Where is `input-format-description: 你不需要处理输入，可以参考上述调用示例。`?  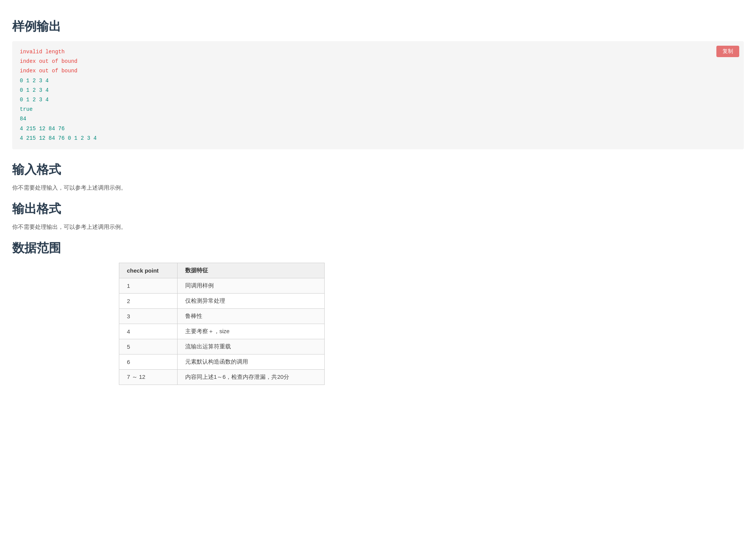 input-format-description: 你不需要处理输入，可以参考上述调用示例。 is located at coordinates (378, 188).